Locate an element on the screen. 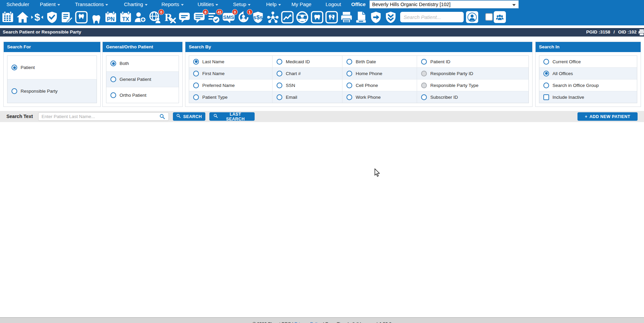  menu-item-charting: Charting is located at coordinates (136, 5).